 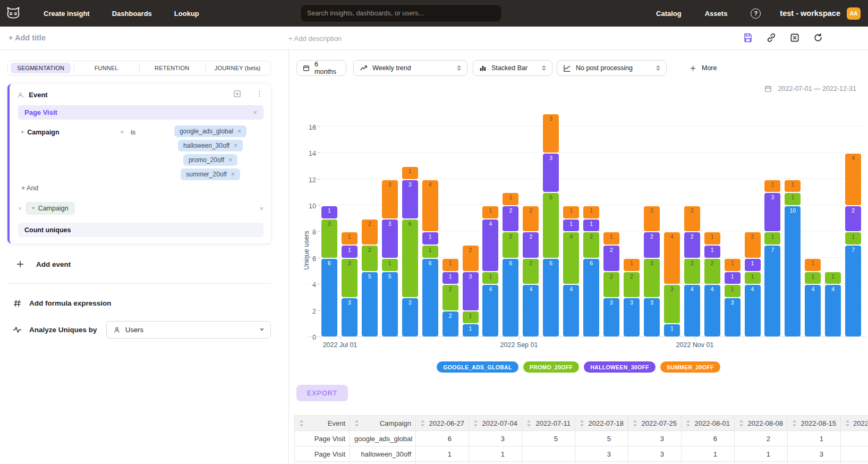 What do you see at coordinates (259, 94) in the screenshot?
I see `series-menu-icon` at bounding box center [259, 94].